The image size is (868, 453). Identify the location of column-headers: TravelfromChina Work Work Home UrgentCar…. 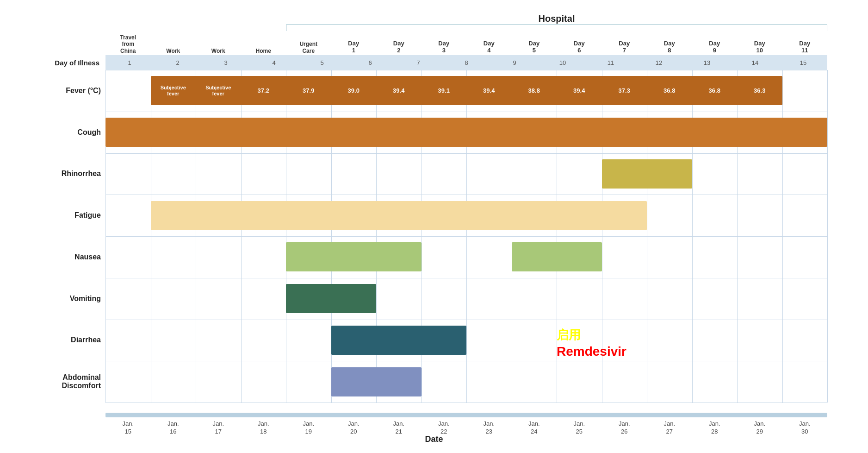
(466, 43).